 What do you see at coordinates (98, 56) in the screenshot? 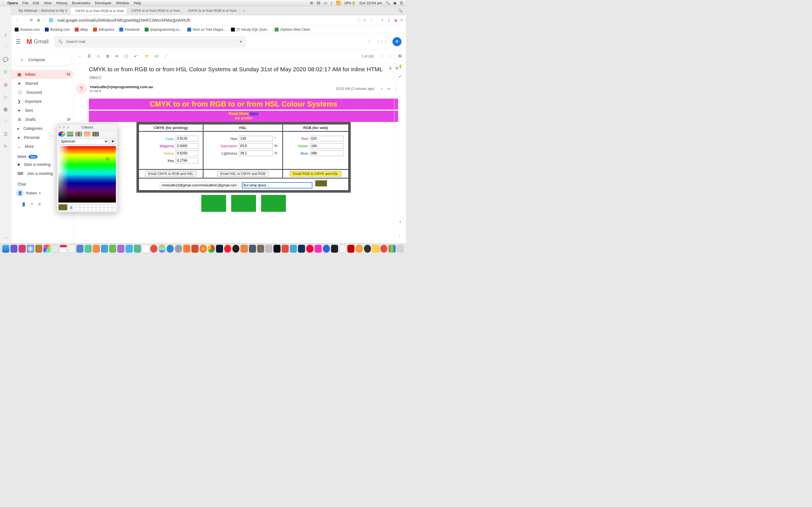
I see `spam-icon: ⚠` at bounding box center [98, 56].